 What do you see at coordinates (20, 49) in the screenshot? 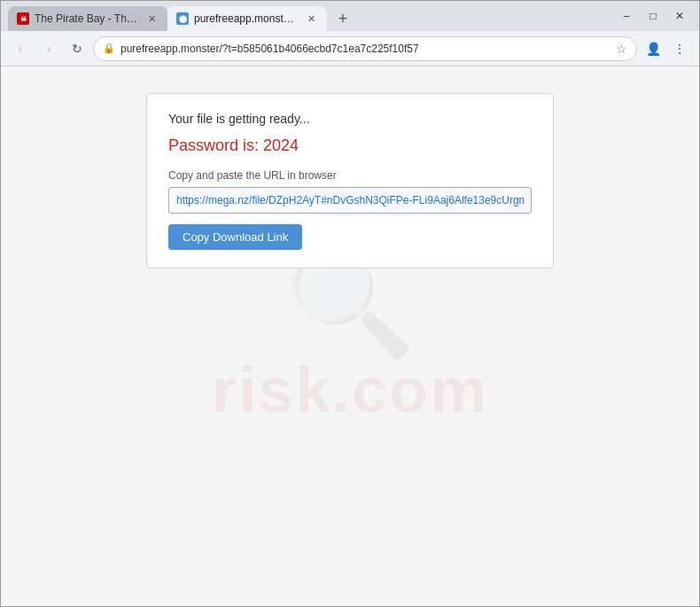
I see `back-button: ‹` at bounding box center [20, 49].